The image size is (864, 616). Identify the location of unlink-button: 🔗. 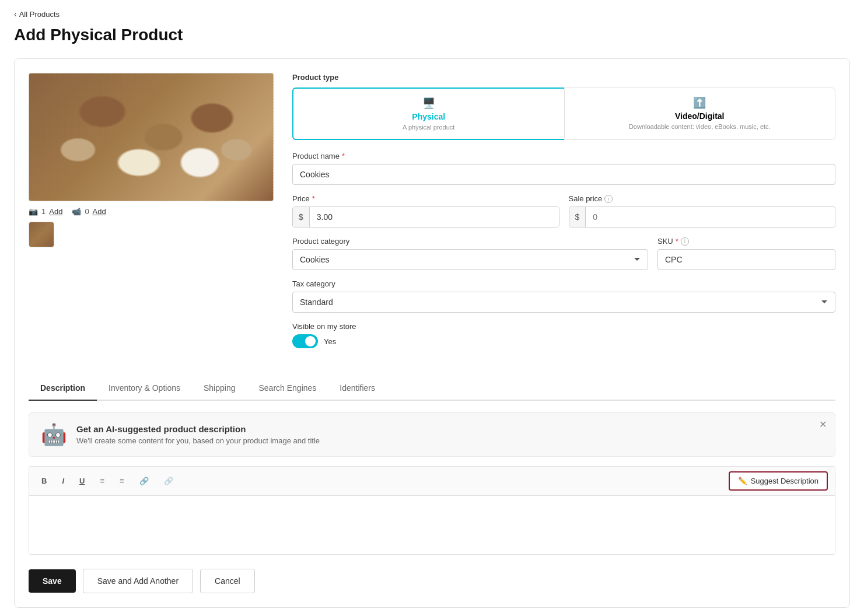
(169, 481).